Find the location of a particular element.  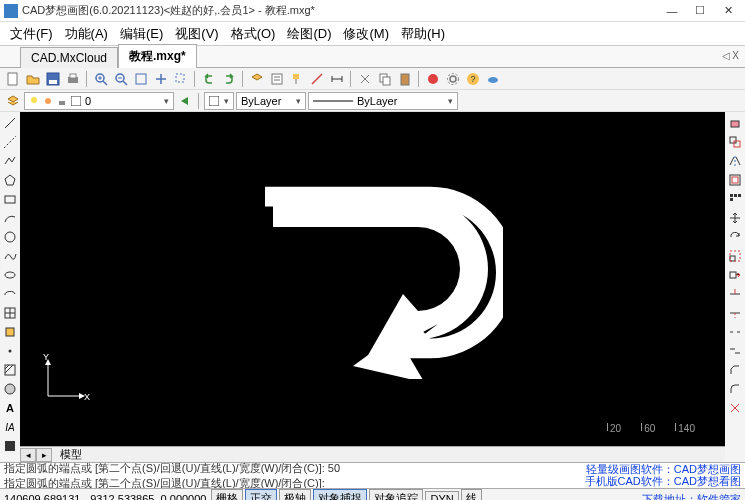

grid-toggle: 栅格 is located at coordinates (227, 494).